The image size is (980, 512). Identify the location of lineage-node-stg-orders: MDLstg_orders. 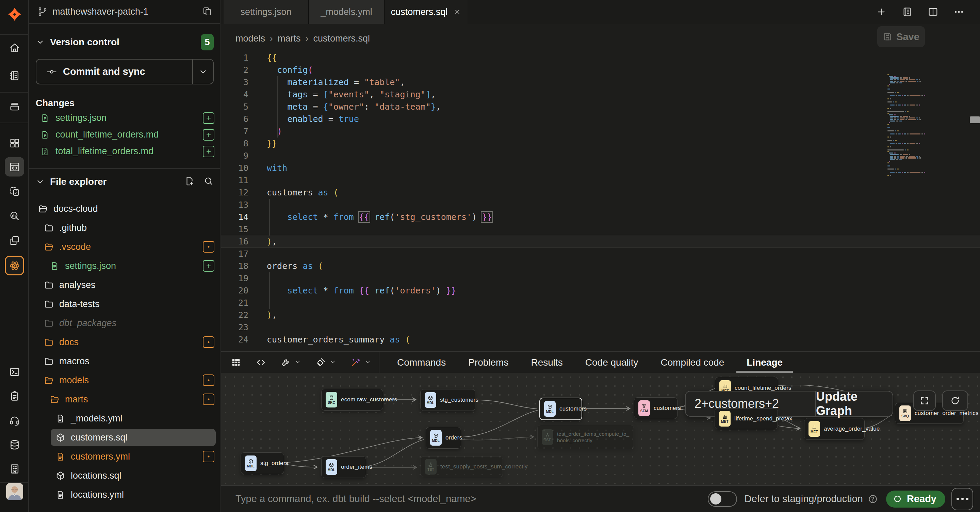
(262, 464).